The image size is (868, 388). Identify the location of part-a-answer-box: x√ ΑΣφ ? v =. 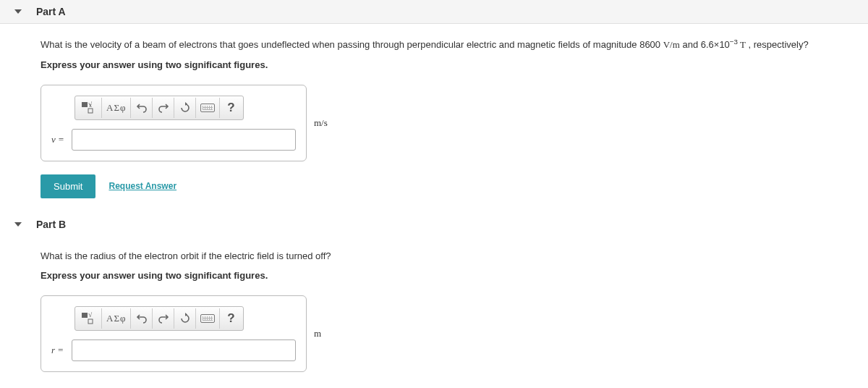
(174, 123).